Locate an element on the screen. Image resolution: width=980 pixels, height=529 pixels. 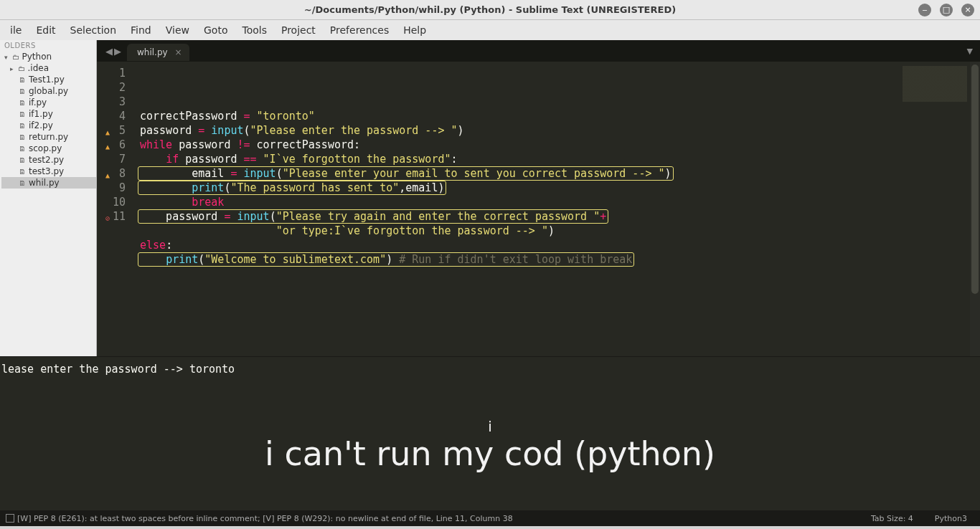
vertical-scrollbar is located at coordinates (975, 209).